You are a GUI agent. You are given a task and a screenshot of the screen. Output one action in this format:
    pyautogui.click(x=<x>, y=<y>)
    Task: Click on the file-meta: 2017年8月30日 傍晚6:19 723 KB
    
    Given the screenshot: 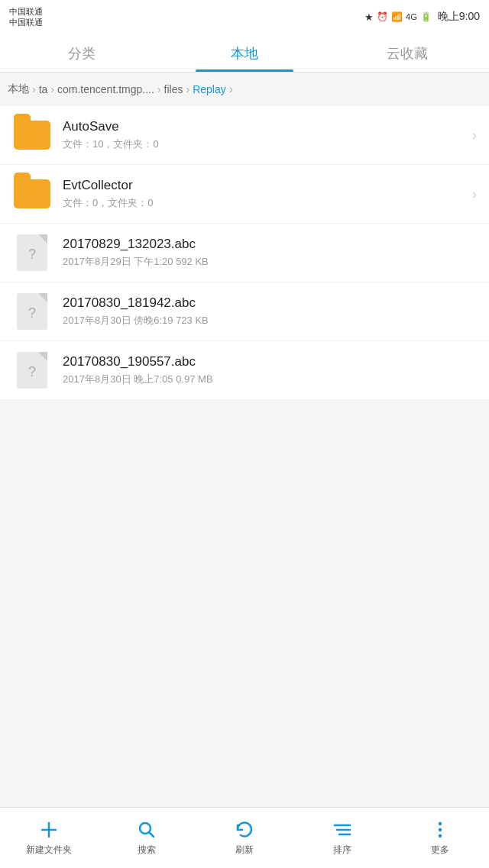 What is the action you would take?
    pyautogui.click(x=270, y=321)
    